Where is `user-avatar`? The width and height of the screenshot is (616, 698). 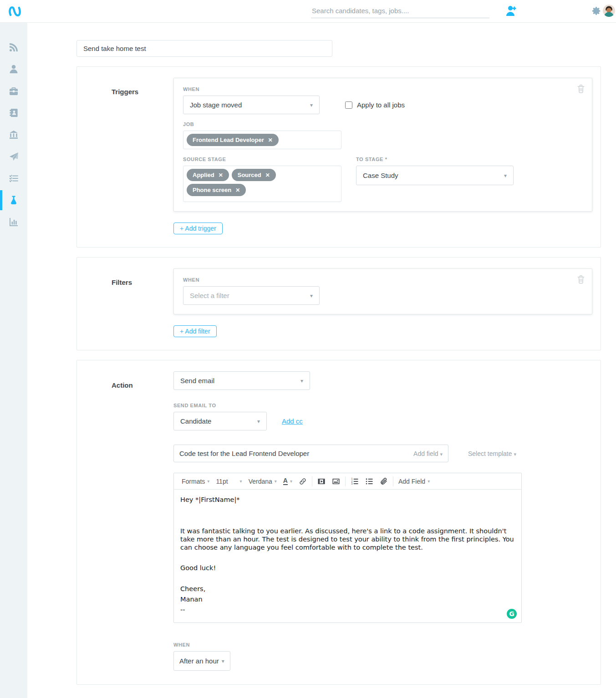
user-avatar is located at coordinates (609, 11).